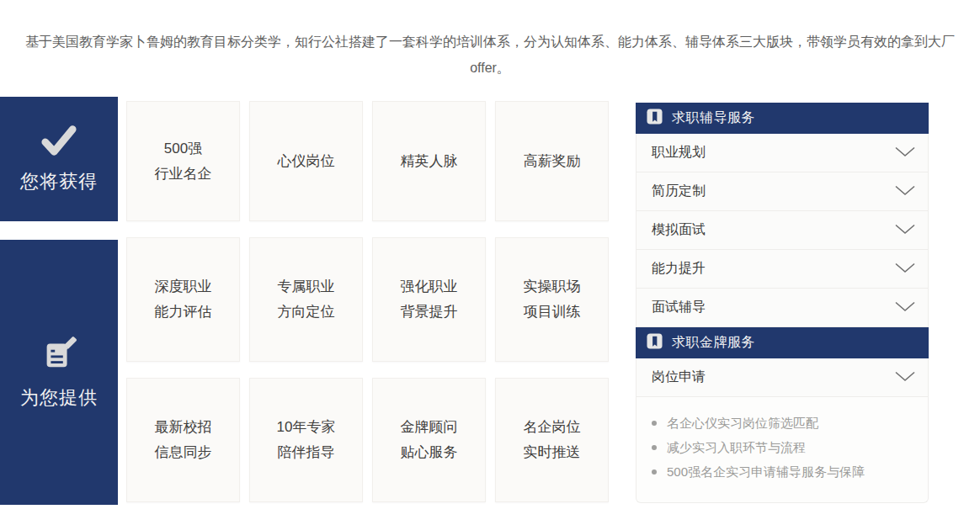 The image size is (980, 525). I want to click on gold-panel-header: 求职金牌服务, so click(782, 343).